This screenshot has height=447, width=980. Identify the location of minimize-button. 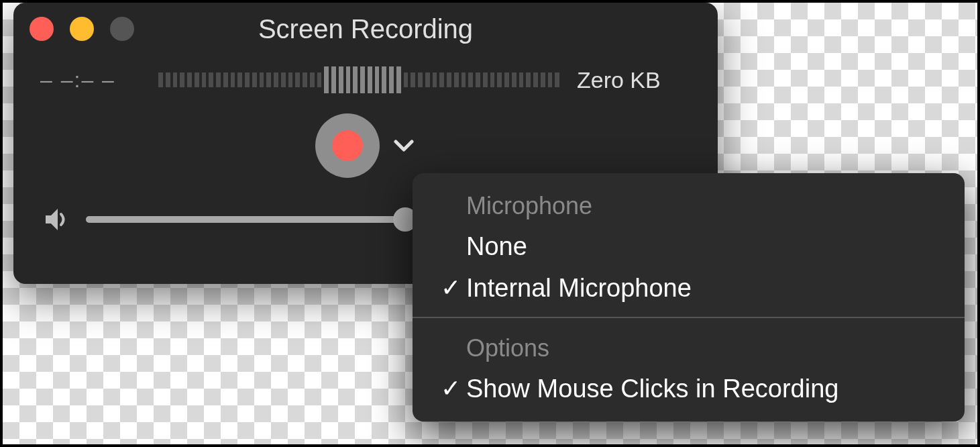
(82, 29).